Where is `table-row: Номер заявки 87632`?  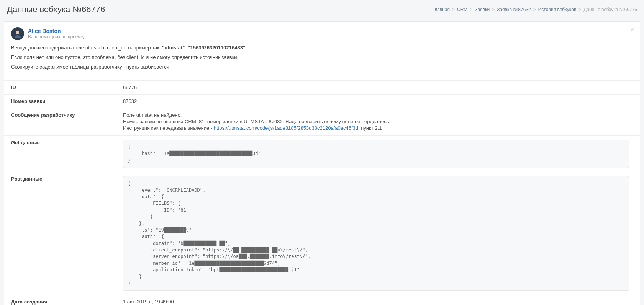 table-row: Номер заявки 87632 is located at coordinates (322, 101).